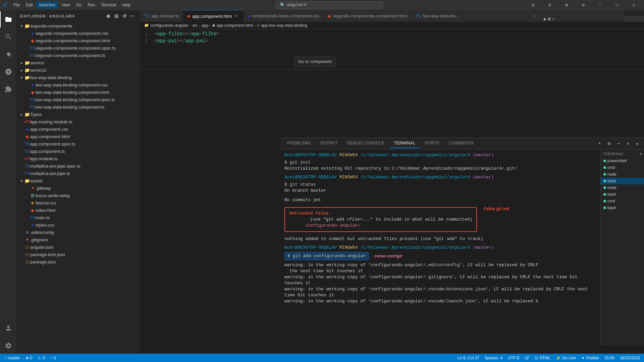 The width and height of the screenshot is (644, 362). What do you see at coordinates (623, 201) in the screenshot?
I see `terminal-item-cmd-2: cmd` at bounding box center [623, 201].